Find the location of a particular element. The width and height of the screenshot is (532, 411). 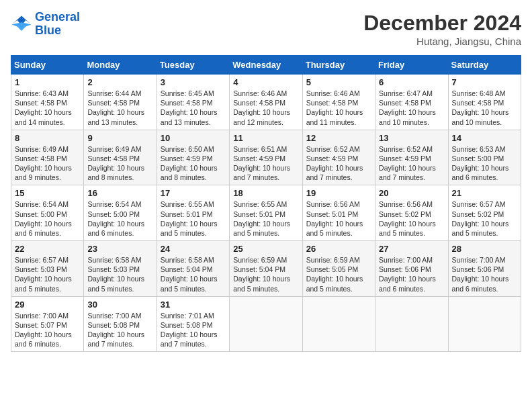

day-info: Sunrise: 6:56 AM Sunset: 5:01 PM Dayligh… is located at coordinates (339, 219).